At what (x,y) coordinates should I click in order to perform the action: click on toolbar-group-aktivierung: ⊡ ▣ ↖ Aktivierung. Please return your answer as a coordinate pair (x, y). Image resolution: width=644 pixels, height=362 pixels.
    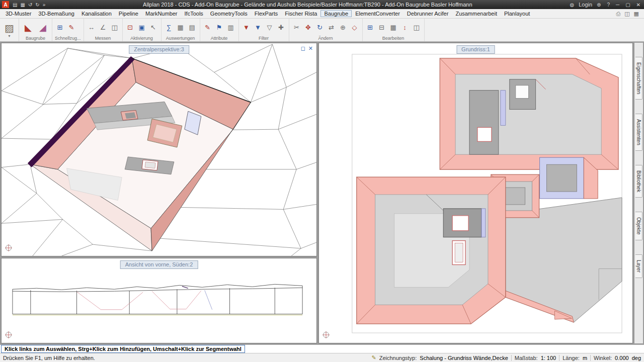
    Looking at the image, I should click on (142, 30).